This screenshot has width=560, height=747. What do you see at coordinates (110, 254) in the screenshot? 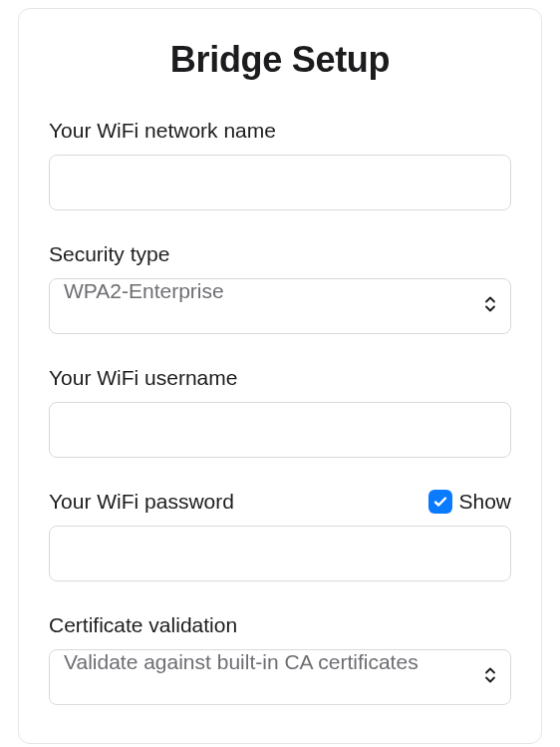
I see `security-type-label: Security type` at bounding box center [110, 254].